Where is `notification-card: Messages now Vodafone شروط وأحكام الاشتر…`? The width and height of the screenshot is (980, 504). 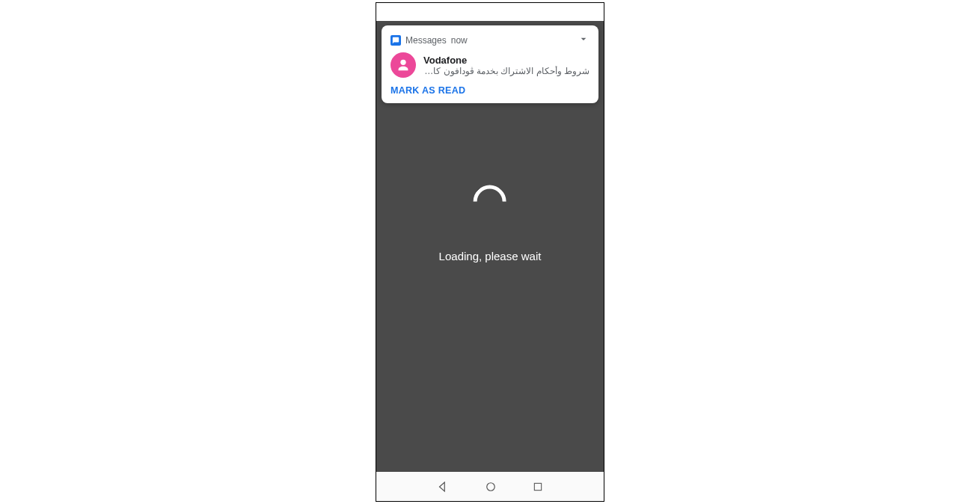
notification-card: Messages now Vodafone شروط وأحكام الاشتر… is located at coordinates (490, 64).